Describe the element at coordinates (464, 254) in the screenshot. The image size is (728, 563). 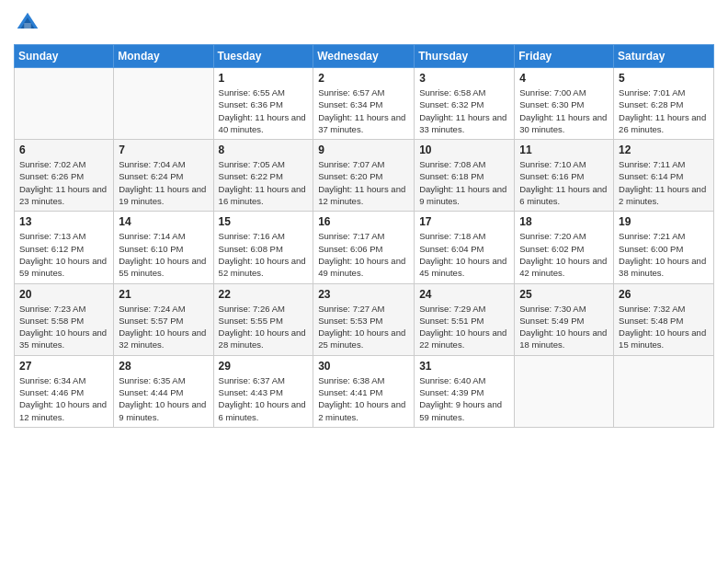
I see `day-info: Sunrise: 7:18 AMSunset: 6:04 PMDaylight:…` at that location.